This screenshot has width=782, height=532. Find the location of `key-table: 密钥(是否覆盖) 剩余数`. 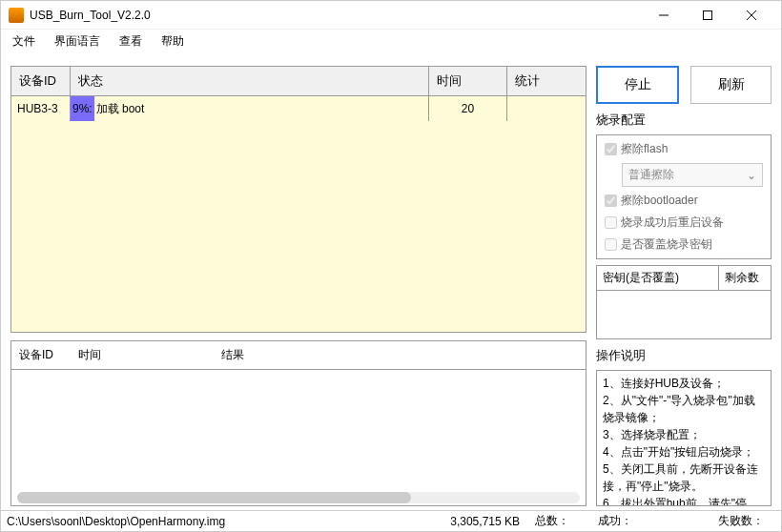

key-table: 密钥(是否覆盖) 剩余数 is located at coordinates (684, 302).